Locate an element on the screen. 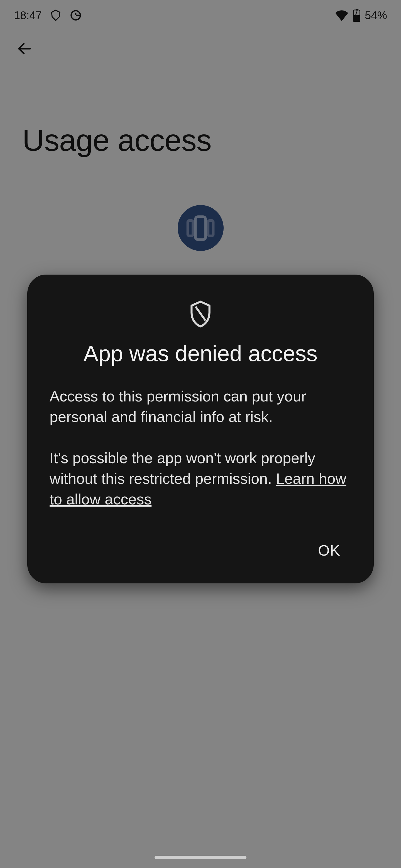 The image size is (401, 868). dialog-title: App was denied access is located at coordinates (200, 353).